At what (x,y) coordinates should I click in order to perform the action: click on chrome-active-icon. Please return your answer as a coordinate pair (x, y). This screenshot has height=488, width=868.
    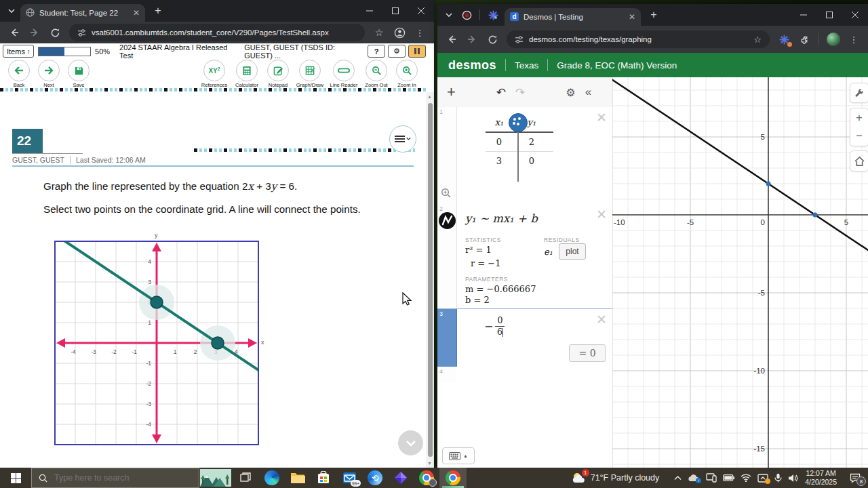
    Looking at the image, I should click on (453, 478).